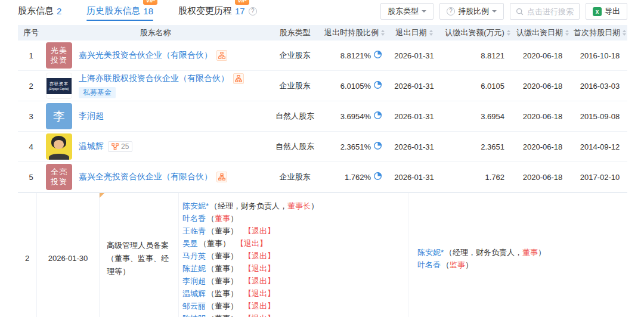 The height and width of the screenshot is (317, 644). What do you see at coordinates (354, 33) in the screenshot?
I see `column-header: 退出时持股比例` at bounding box center [354, 33].